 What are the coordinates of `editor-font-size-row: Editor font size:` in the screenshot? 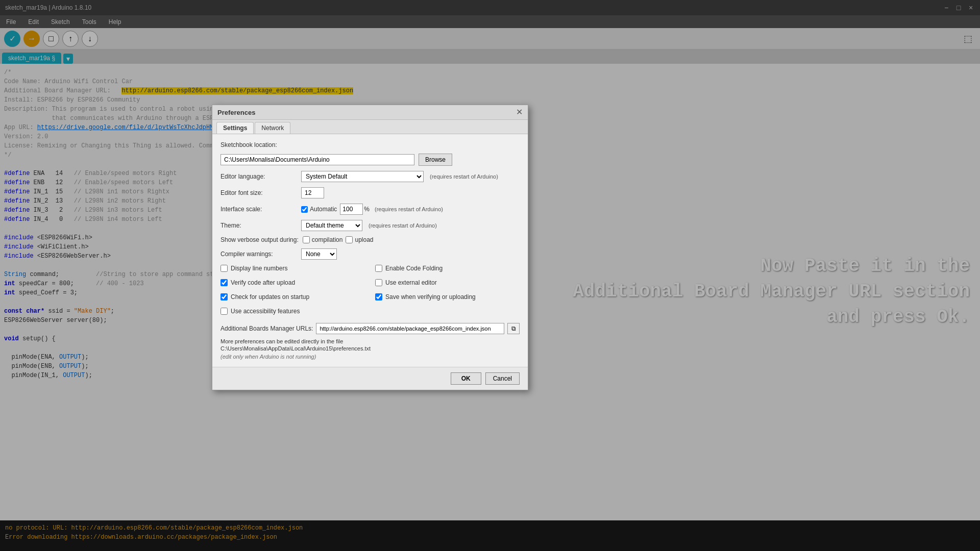 It's located at (370, 193).